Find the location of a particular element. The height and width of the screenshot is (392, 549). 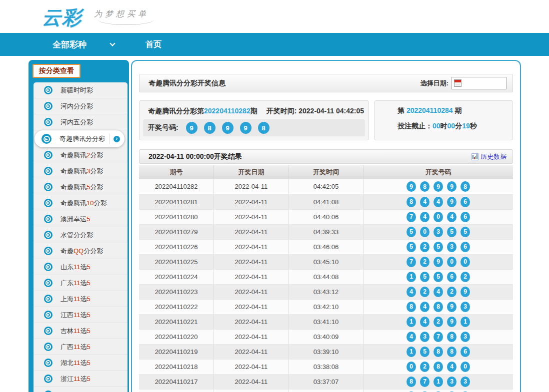

chevron-right-icon: › is located at coordinates (117, 139).